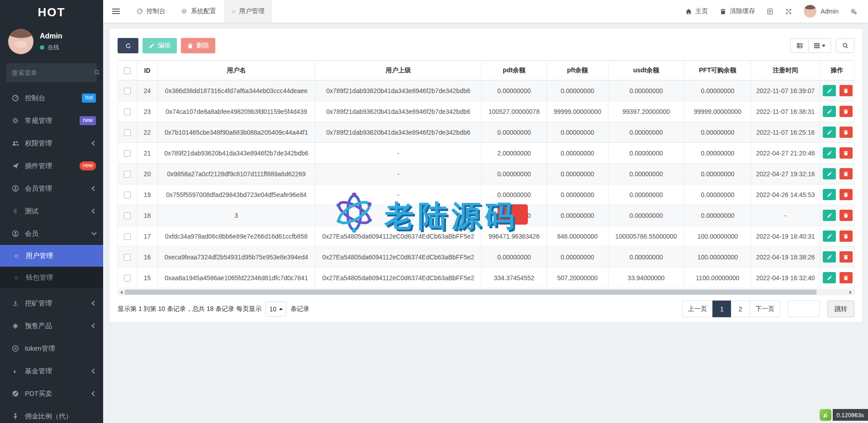  What do you see at coordinates (646, 70) in the screenshot?
I see `col-usdt: usdt余额` at bounding box center [646, 70].